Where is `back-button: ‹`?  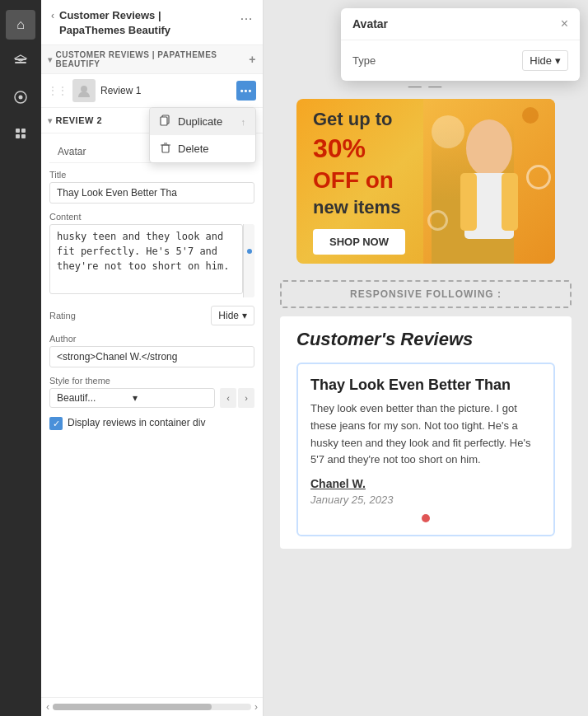 back-button: ‹ is located at coordinates (53, 16).